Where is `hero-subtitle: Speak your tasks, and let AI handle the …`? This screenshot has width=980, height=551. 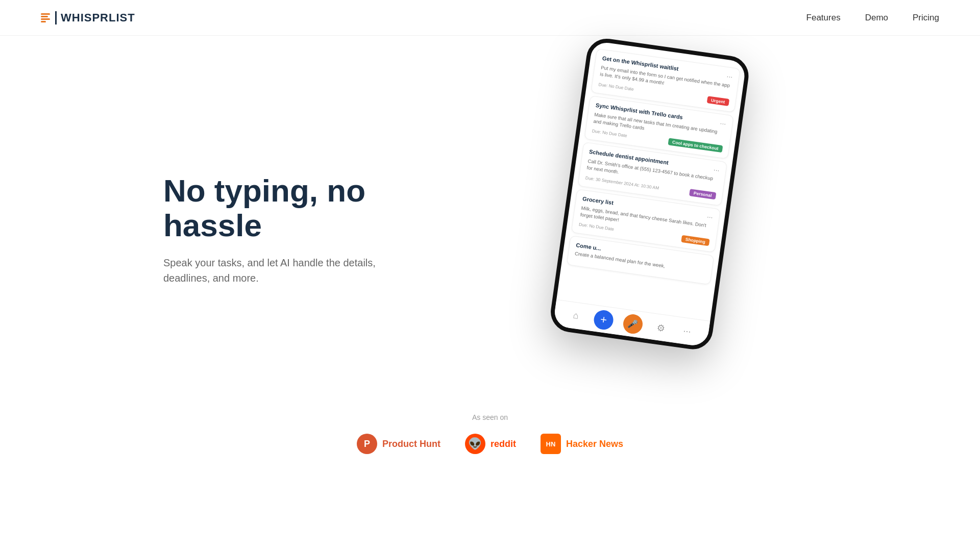
hero-subtitle: Speak your tasks, and let AI handle the … is located at coordinates (291, 270).